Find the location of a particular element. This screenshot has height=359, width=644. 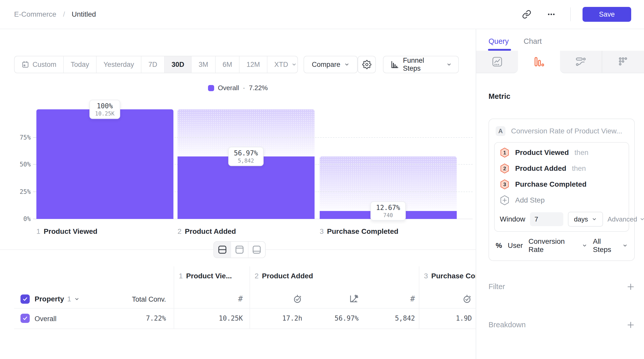

add-step-hexagon-plus-icon is located at coordinates (505, 200).